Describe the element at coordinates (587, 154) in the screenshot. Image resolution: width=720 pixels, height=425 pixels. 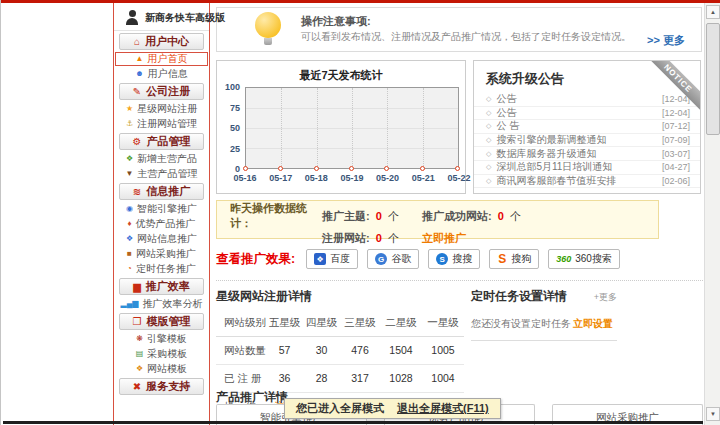
I see `announcement-item-4: ◇数据库服务器升级通知[03-07]` at that location.